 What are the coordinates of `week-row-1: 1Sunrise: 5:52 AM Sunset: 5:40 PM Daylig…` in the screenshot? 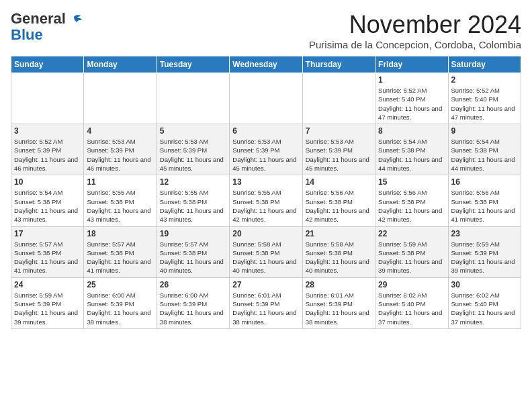 It's located at (266, 99).